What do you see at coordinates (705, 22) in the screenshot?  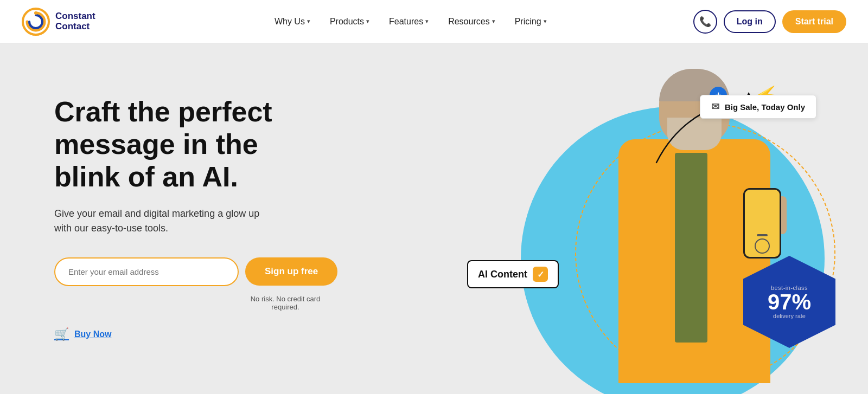 I see `phone-icon: 📞` at bounding box center [705, 22].